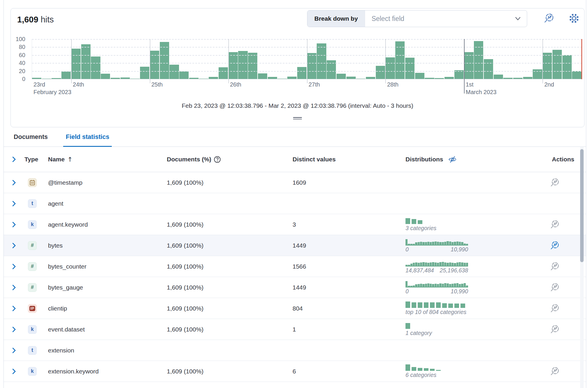  What do you see at coordinates (549, 18) in the screenshot?
I see `chart-options-icon` at bounding box center [549, 18].